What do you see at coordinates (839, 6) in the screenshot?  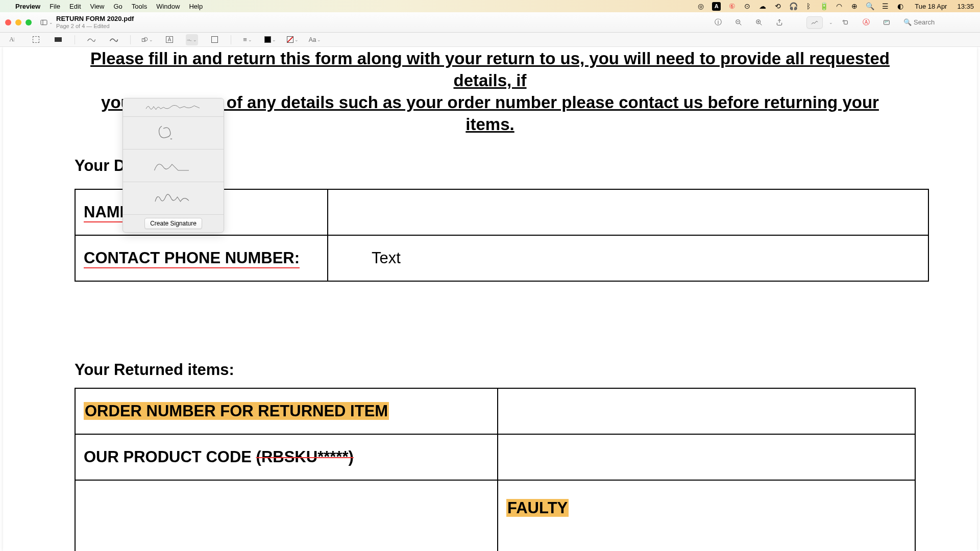 I see `menubar-wifi-icon: ◠` at bounding box center [839, 6].